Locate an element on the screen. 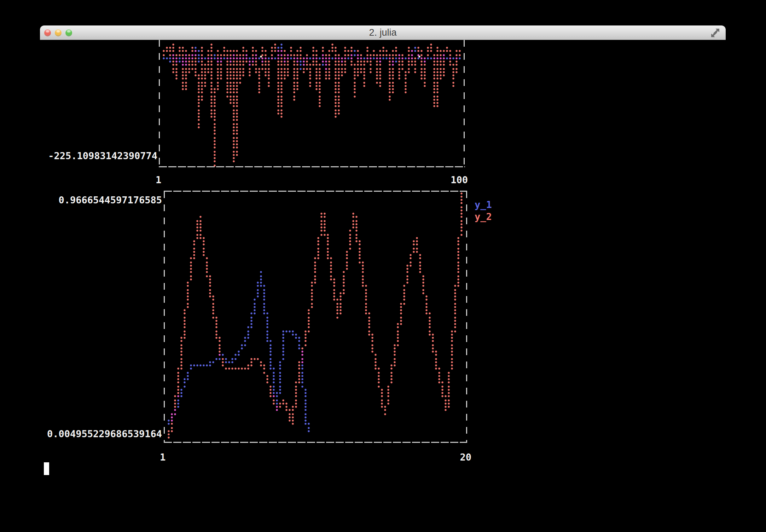 The image size is (766, 532). titlebar: 2. julia is located at coordinates (383, 33).